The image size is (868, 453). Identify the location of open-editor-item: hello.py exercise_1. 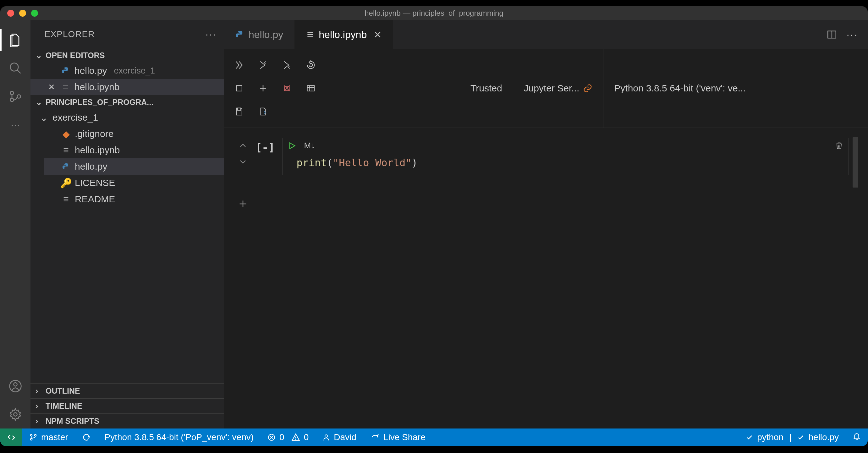
(127, 71).